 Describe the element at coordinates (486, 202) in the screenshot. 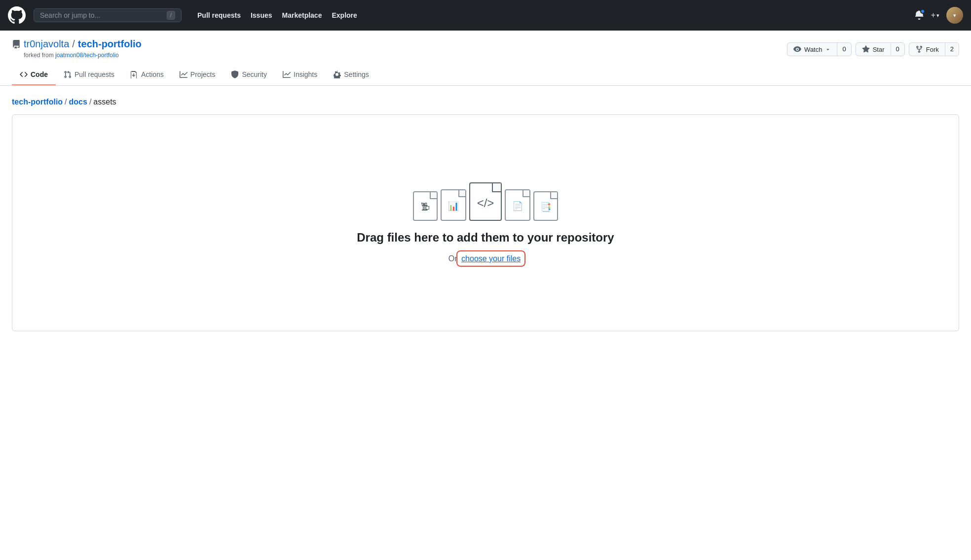

I see `drop-icons: 🗜 📊 </> 📄 📑` at that location.